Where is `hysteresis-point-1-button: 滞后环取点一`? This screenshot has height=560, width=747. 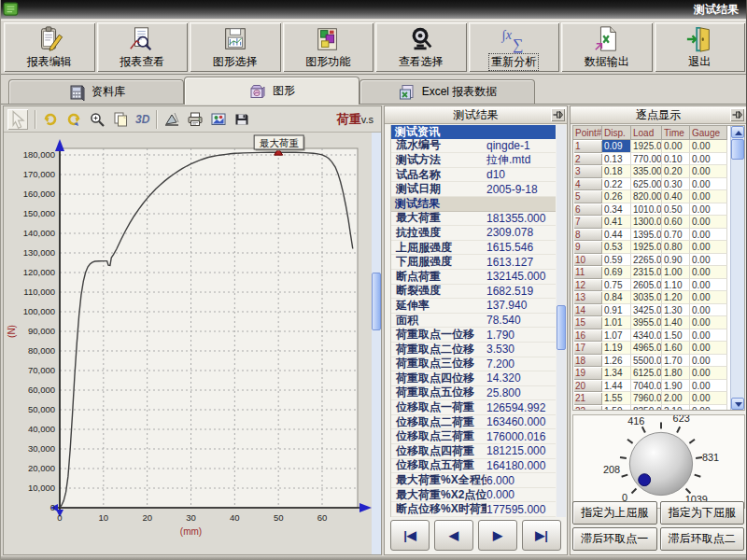
hysteresis-point-1-button: 滞后环取点一 is located at coordinates (614, 539).